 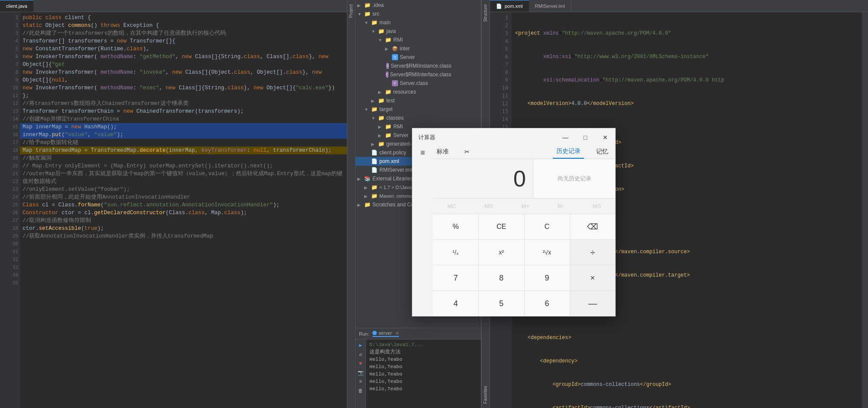 I want to click on tree-item-java: ▼ 📁 java, so click(x=418, y=31).